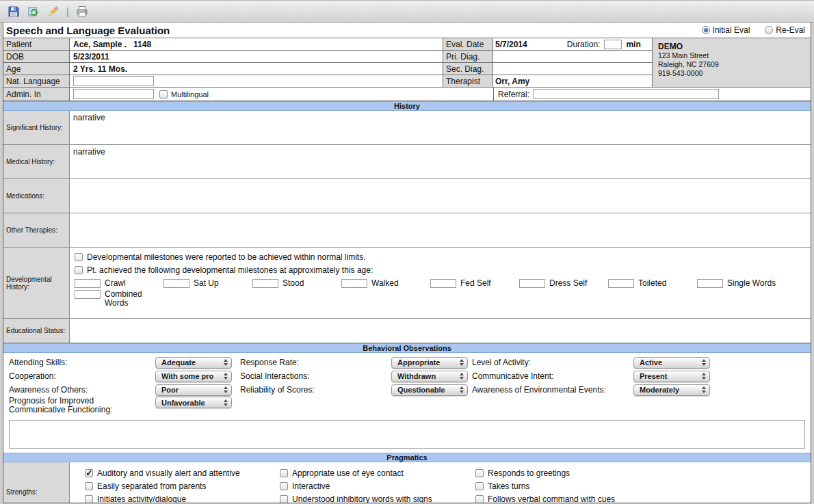 This screenshot has width=814, height=504. What do you see at coordinates (573, 81) in the screenshot?
I see `therapist-value: Orr, Amy` at bounding box center [573, 81].